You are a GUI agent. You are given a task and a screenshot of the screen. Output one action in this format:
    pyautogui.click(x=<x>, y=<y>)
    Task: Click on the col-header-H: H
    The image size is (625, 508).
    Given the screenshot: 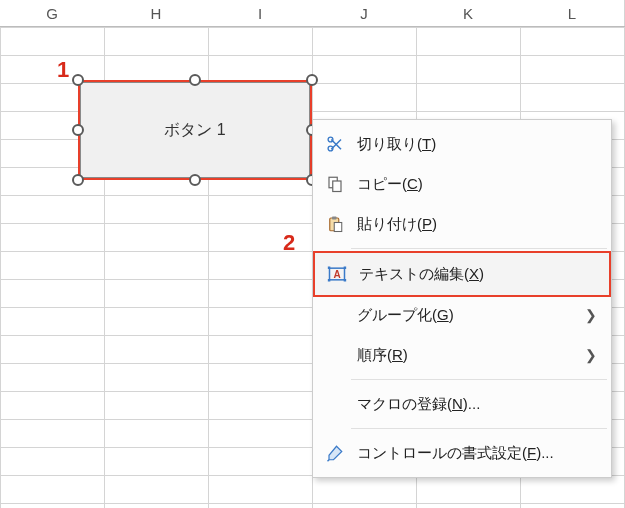 What is the action you would take?
    pyautogui.click(x=156, y=14)
    